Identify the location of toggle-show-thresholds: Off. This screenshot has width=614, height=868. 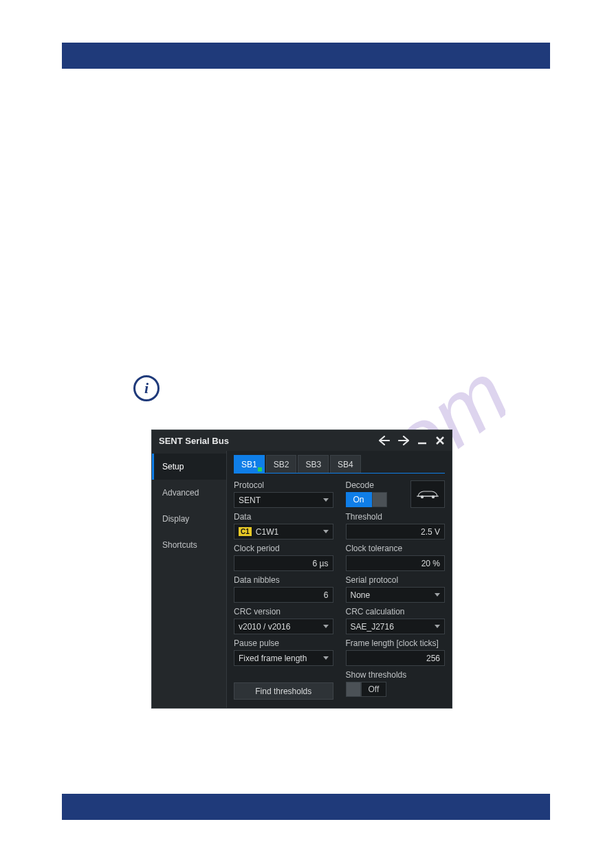
(396, 689).